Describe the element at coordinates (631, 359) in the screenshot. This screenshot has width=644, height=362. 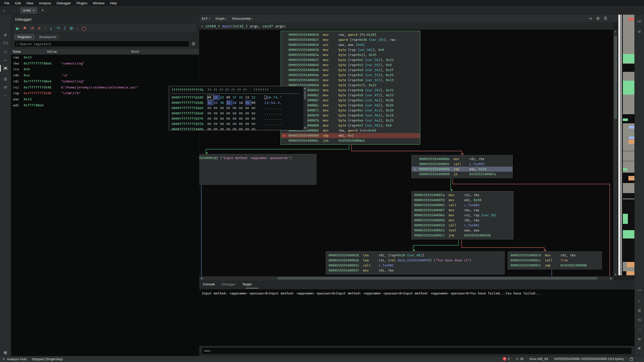
I see `lock-icon` at that location.